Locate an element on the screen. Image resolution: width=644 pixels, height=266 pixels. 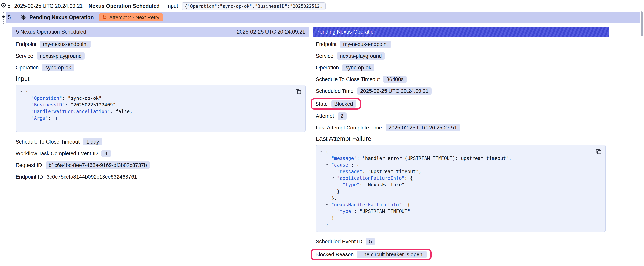
field-value-badge: 5 is located at coordinates (370, 242).